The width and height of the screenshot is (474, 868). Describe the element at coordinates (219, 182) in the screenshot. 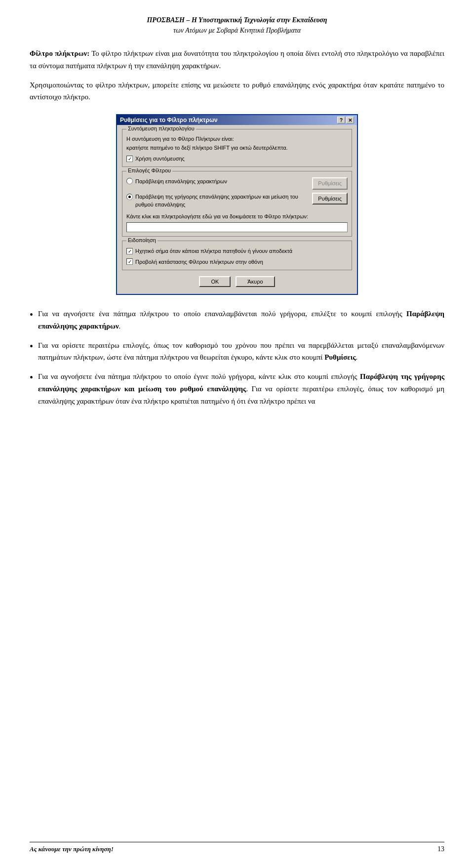

I see `filter-option1-left: Παράβλεψη επανάληψης χαρακτήρων` at that location.